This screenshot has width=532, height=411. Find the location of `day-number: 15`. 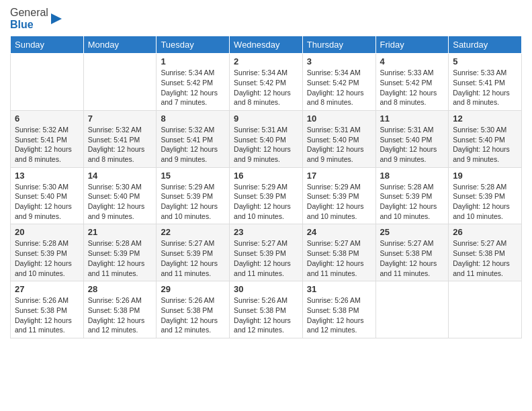

day-number: 15 is located at coordinates (193, 176).